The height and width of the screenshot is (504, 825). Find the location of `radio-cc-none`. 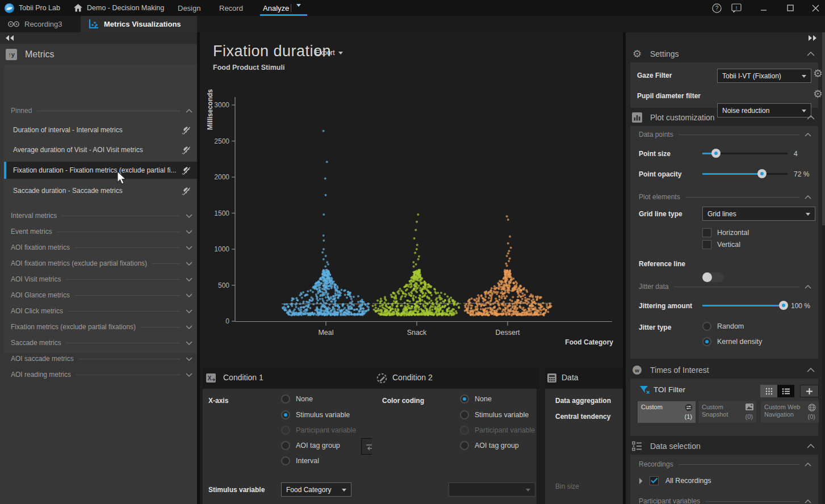

radio-cc-none is located at coordinates (464, 399).